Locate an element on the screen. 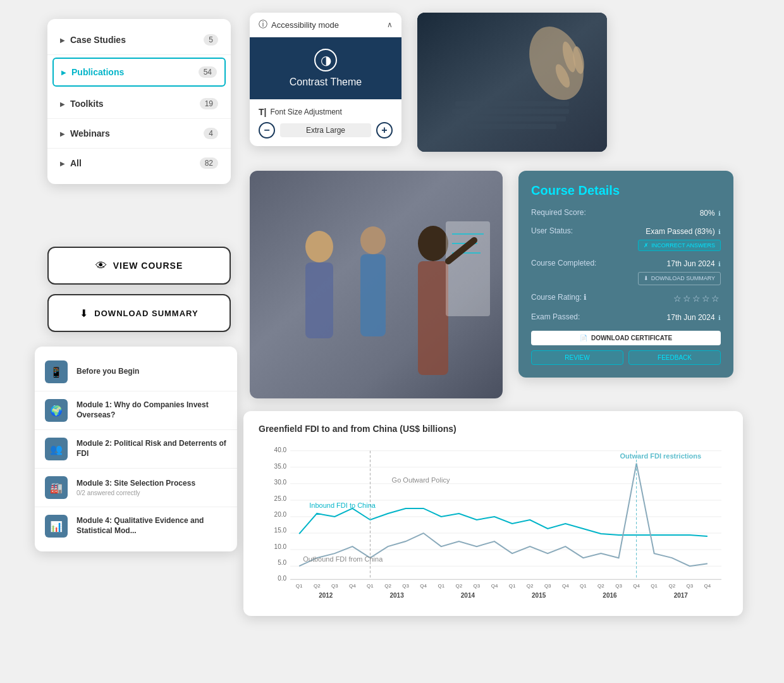 This screenshot has width=784, height=683. contrast-icon: ◑ is located at coordinates (326, 60).